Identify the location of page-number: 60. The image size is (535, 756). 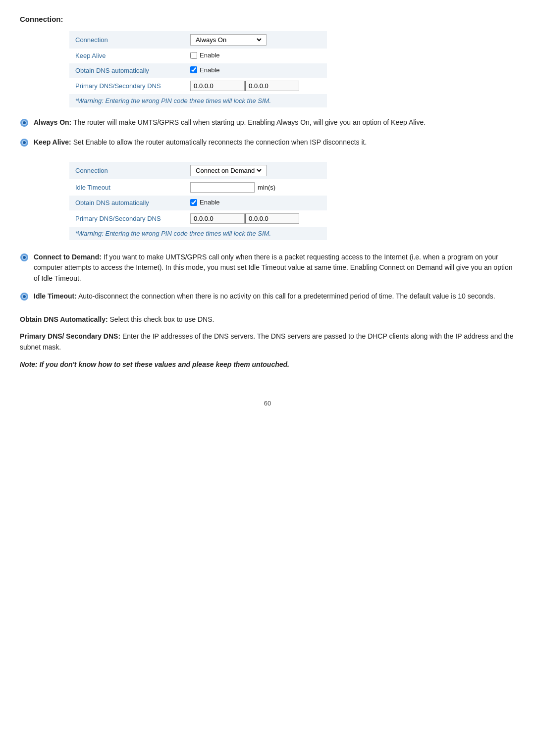
(268, 403).